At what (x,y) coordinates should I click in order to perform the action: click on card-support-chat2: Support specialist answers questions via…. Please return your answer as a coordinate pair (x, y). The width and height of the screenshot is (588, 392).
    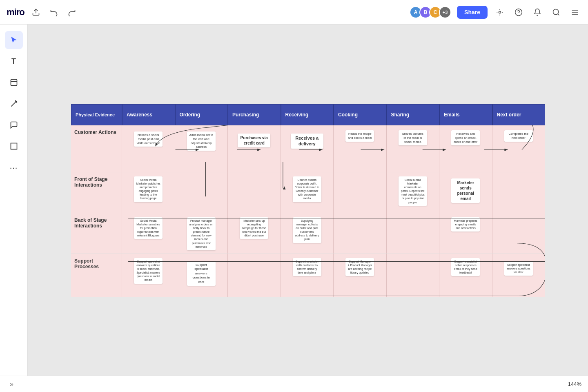
    Looking at the image, I should click on (519, 269).